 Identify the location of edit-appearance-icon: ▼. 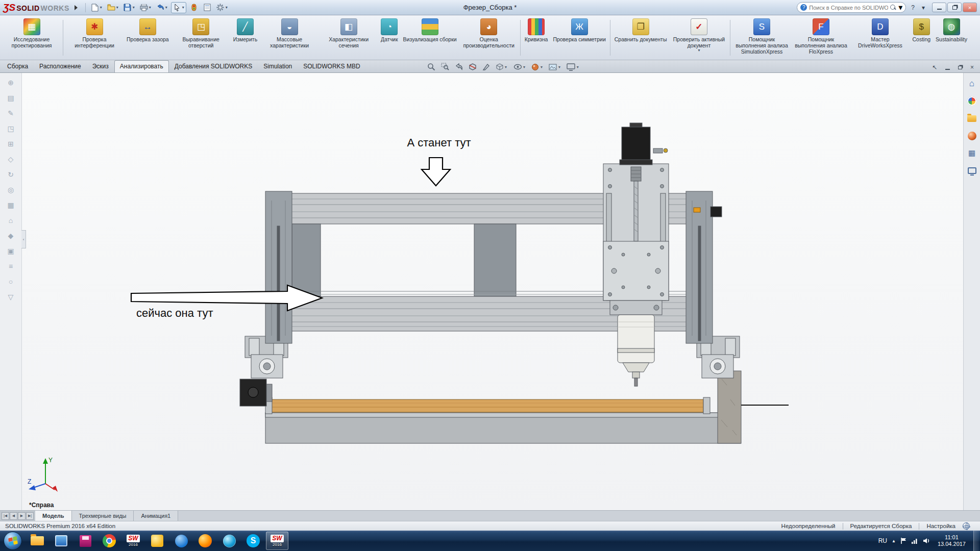
(537, 67).